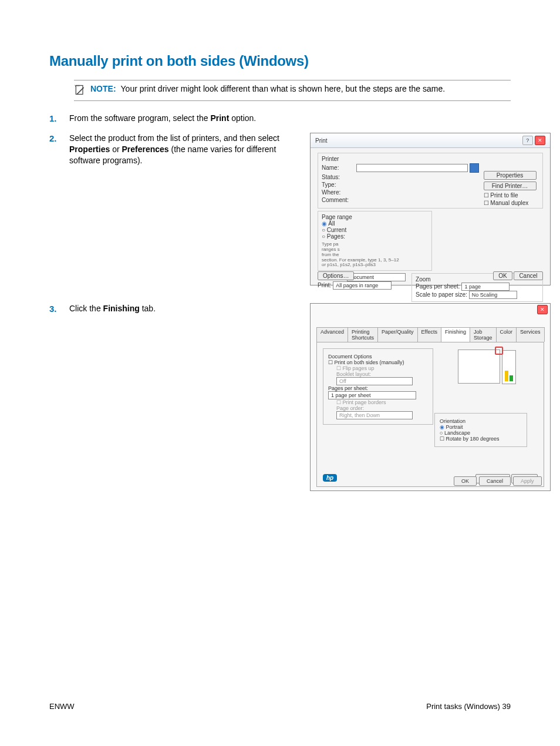  I want to click on step-1: 1. From the software program, select the…, so click(173, 119).